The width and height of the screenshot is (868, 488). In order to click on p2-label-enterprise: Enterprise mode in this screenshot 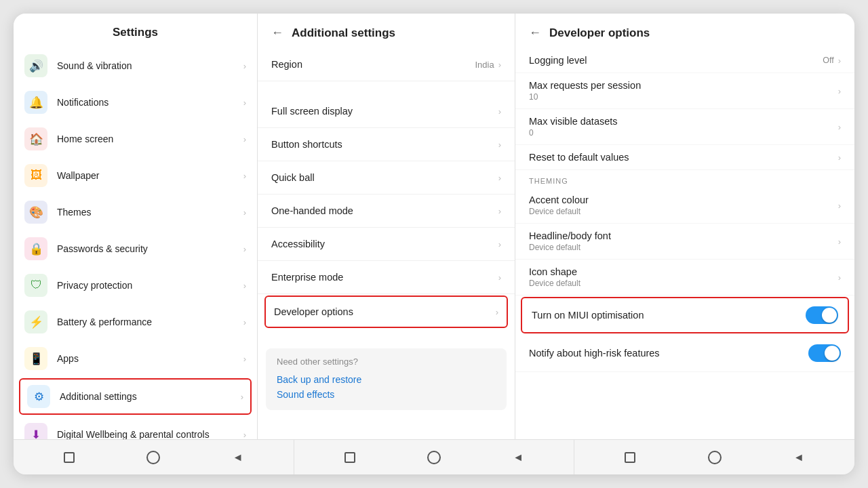, I will do `click(385, 277)`.